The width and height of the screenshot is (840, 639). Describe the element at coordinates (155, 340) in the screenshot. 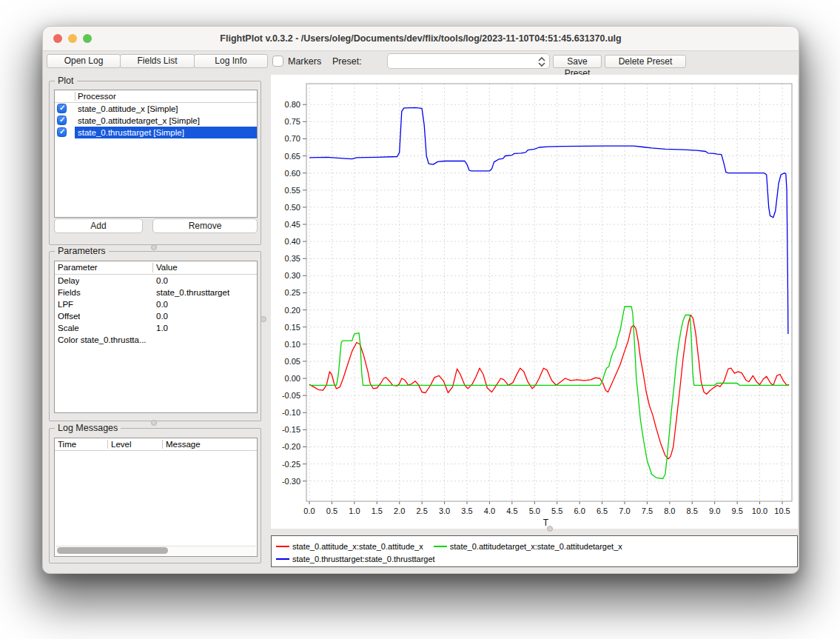

I see `param-row-color: Color state_0.thrustta...` at that location.